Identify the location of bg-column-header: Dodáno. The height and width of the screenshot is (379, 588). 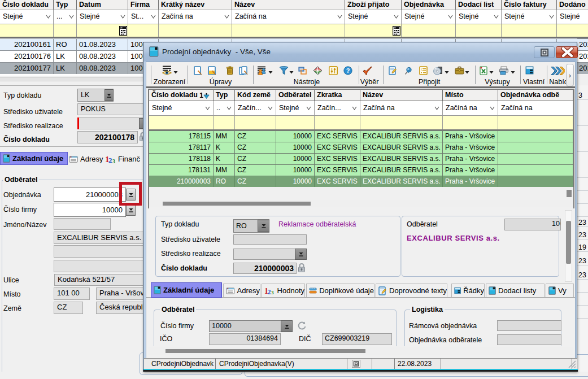
(573, 5).